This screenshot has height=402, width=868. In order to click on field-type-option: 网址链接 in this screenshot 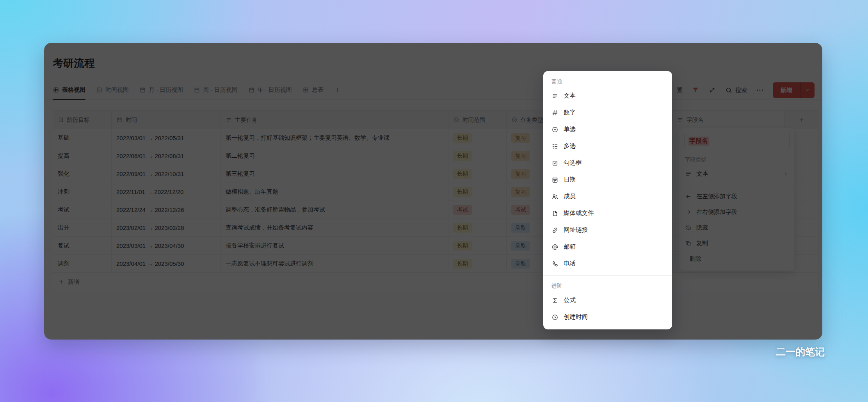, I will do `click(608, 230)`.